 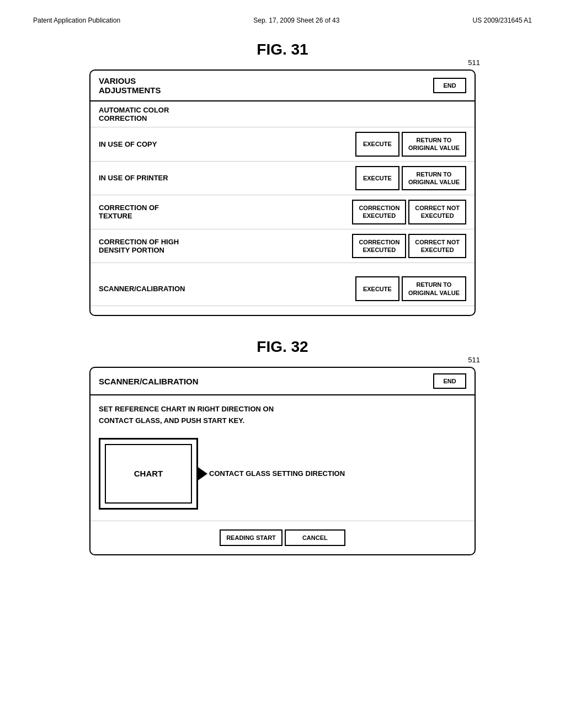 I want to click on fig31-printer-execute-button: EXECUTE, so click(x=377, y=179).